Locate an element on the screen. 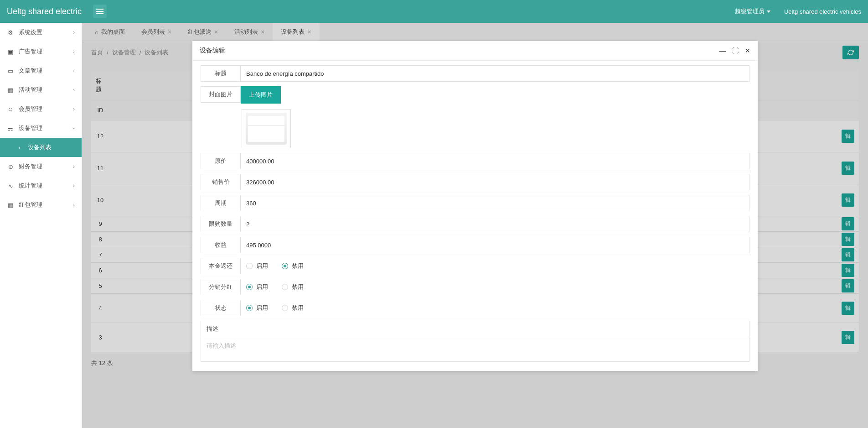 This screenshot has height=428, width=868. label-profit: 收益 is located at coordinates (221, 245).